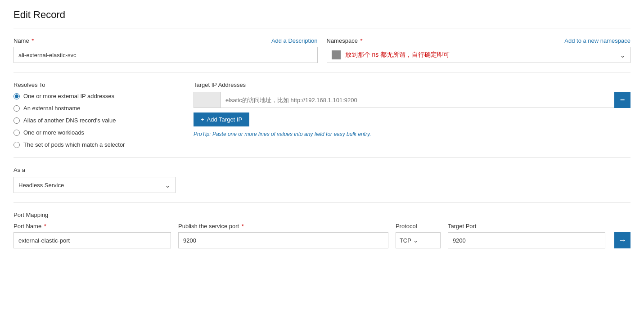 The height and width of the screenshot is (324, 644). I want to click on radio-item-workloads: One or more workloads, so click(95, 132).